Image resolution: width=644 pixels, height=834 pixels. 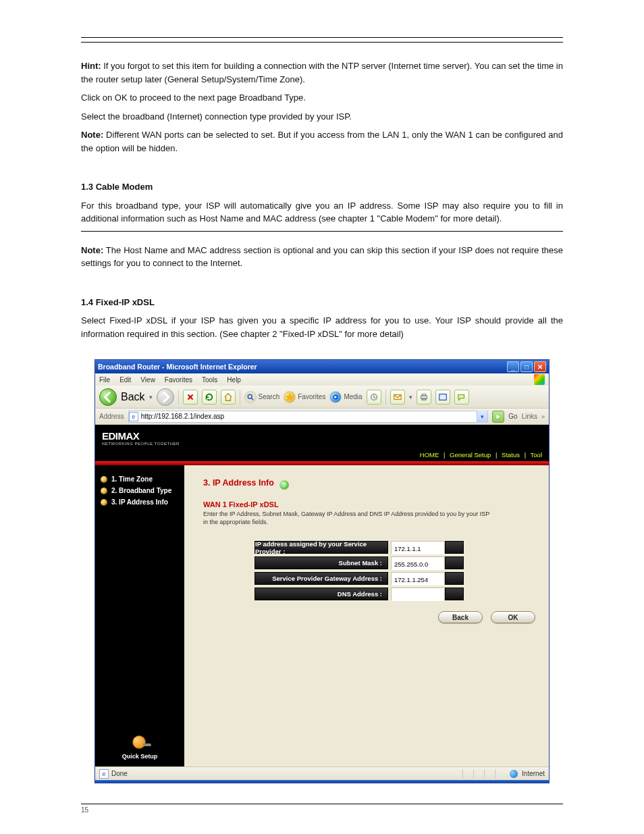 What do you see at coordinates (443, 397) in the screenshot?
I see `edit-button` at bounding box center [443, 397].